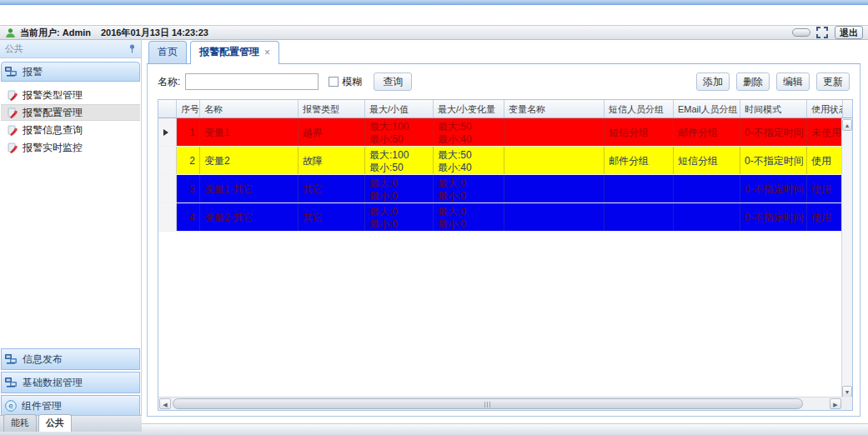 The image size is (868, 435). What do you see at coordinates (707, 132) in the screenshot?
I see `cell-email-group: 邮件分组` at bounding box center [707, 132].